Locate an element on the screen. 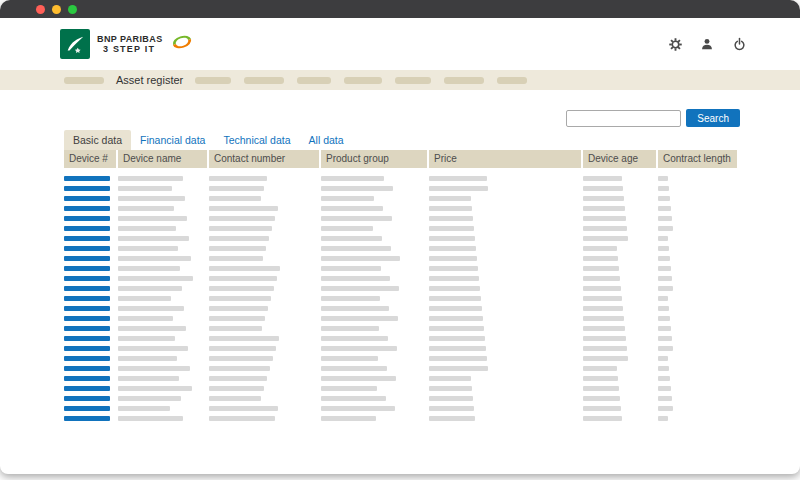  tab-basic-data: Basic data is located at coordinates (98, 140).